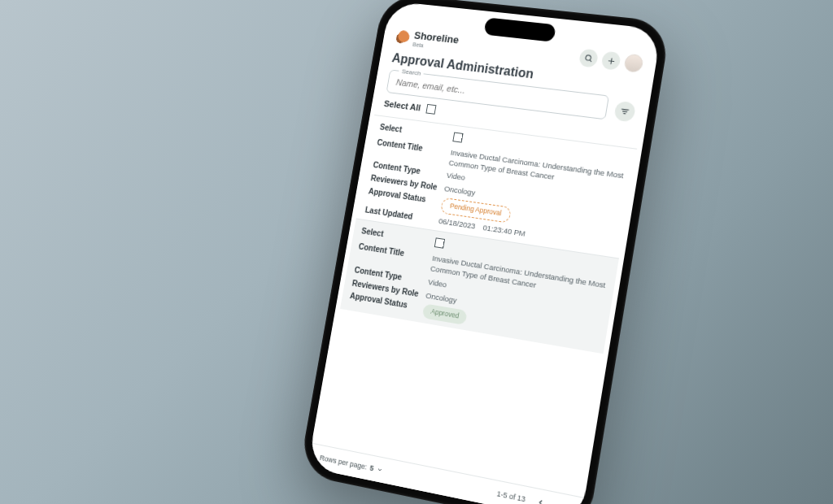 The width and height of the screenshot is (833, 504). Describe the element at coordinates (431, 109) in the screenshot. I see `select-all-checkbox` at that location.